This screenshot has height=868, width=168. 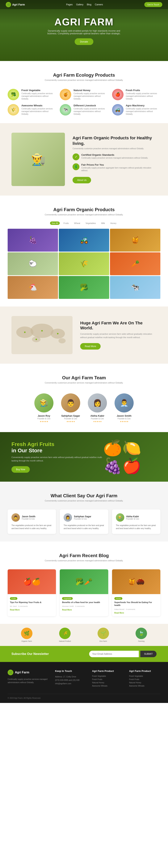 I want to click on product-cows: 🐄, so click(x=135, y=287).